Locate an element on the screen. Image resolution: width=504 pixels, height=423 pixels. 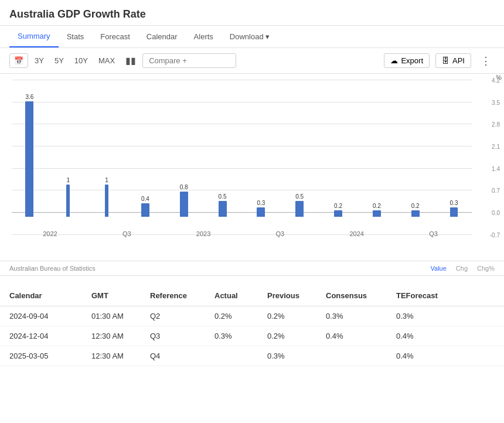
table-row: 2024-09-04 01:30 AM Q2 0.2% 0.2% 0.3% 0.… is located at coordinates (252, 316).